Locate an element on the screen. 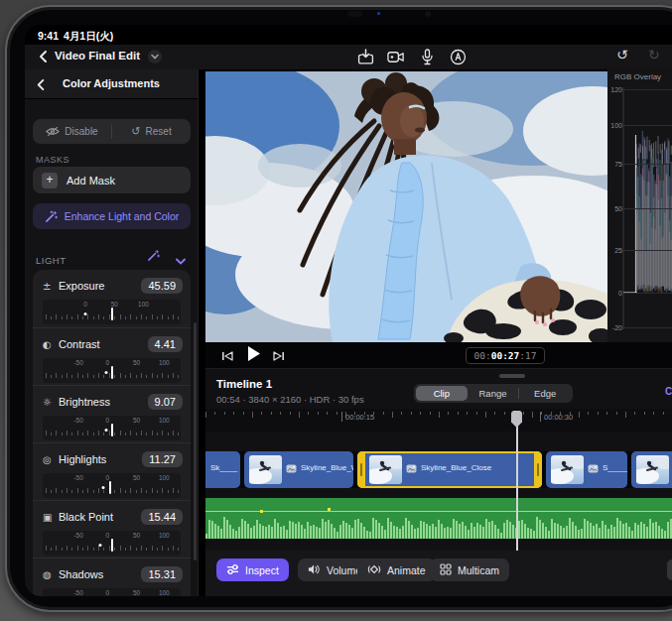 The image size is (672, 621). timeline-clip: S_____ is located at coordinates (587, 470).